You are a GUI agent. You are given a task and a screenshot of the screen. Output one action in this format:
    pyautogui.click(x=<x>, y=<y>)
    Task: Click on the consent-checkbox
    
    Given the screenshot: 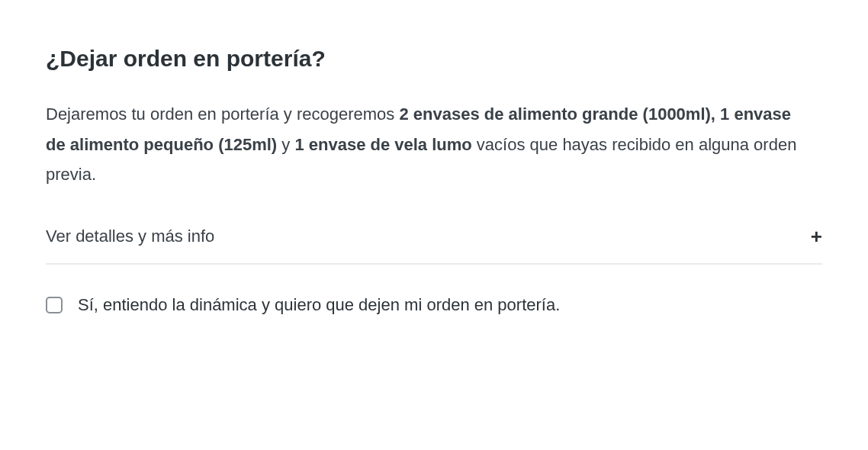 What is the action you would take?
    pyautogui.click(x=54, y=305)
    